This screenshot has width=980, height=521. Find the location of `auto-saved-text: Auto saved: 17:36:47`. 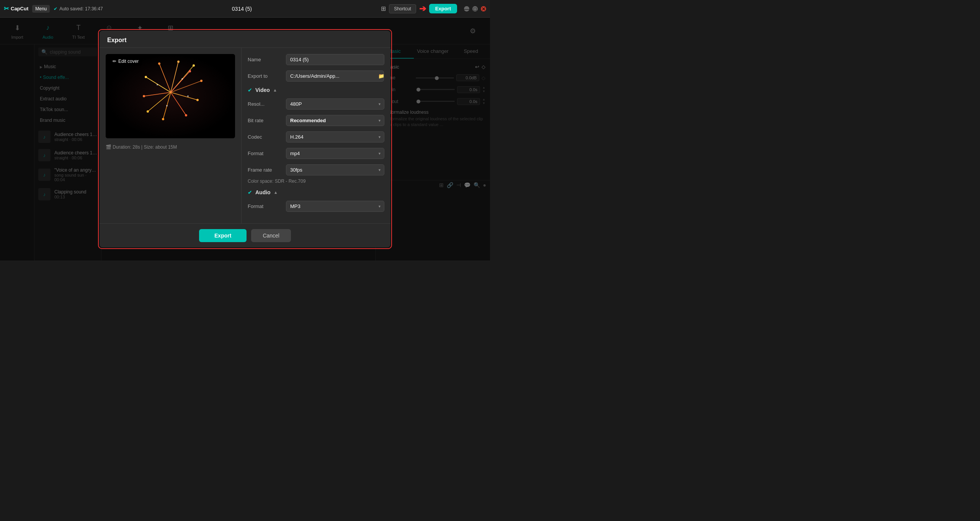

auto-saved-text: Auto saved: 17:36:47 is located at coordinates (81, 9).